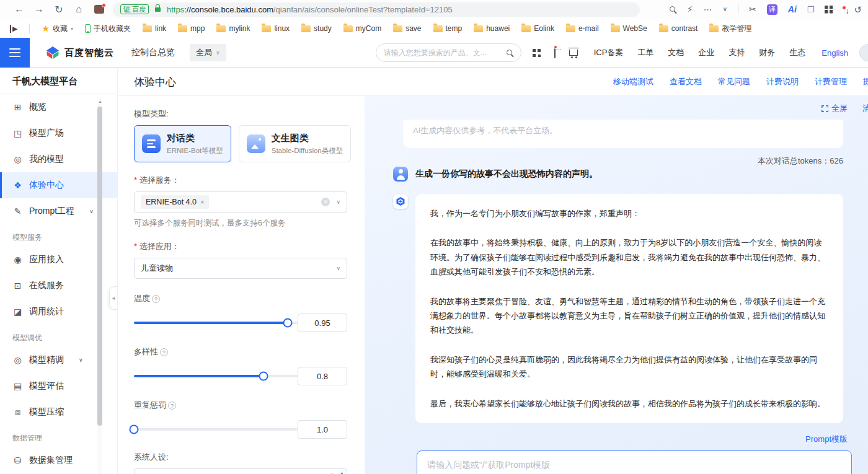 The image size is (868, 474). What do you see at coordinates (737, 53) in the screenshot?
I see `header-link-support: 支持` at bounding box center [737, 53].